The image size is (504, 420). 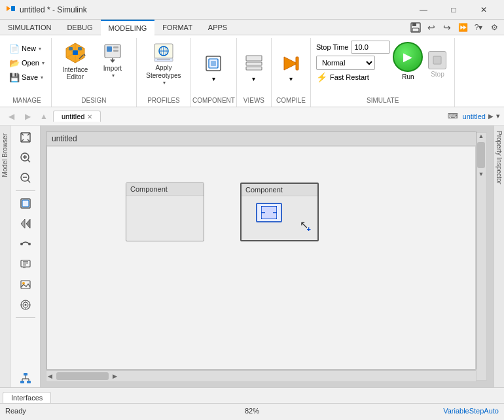 What do you see at coordinates (177, 27) in the screenshot?
I see `menu-format: FORMAT` at bounding box center [177, 27].